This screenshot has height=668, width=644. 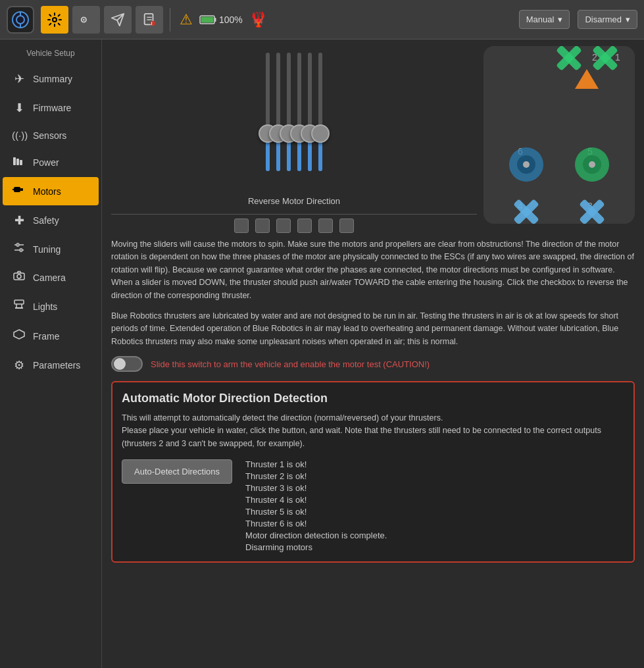 What do you see at coordinates (51, 278) in the screenshot?
I see `sidebar-item-camera: Camera` at bounding box center [51, 278].